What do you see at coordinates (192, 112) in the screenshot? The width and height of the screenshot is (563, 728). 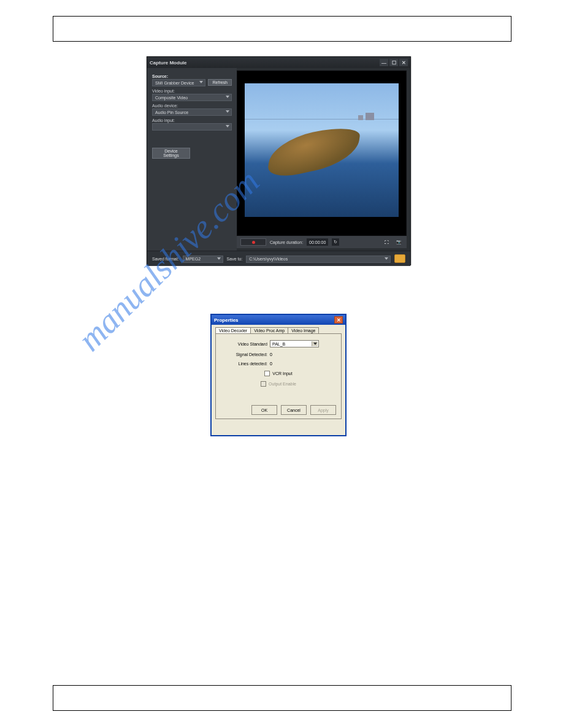 I see `audio-device-dropdown: Audio Pin Source` at bounding box center [192, 112].